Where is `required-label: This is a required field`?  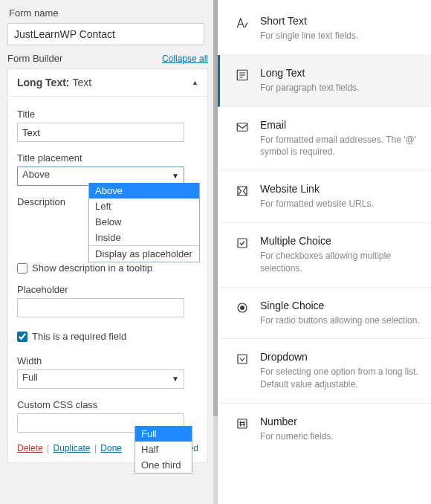
required-label: This is a required field is located at coordinates (79, 336).